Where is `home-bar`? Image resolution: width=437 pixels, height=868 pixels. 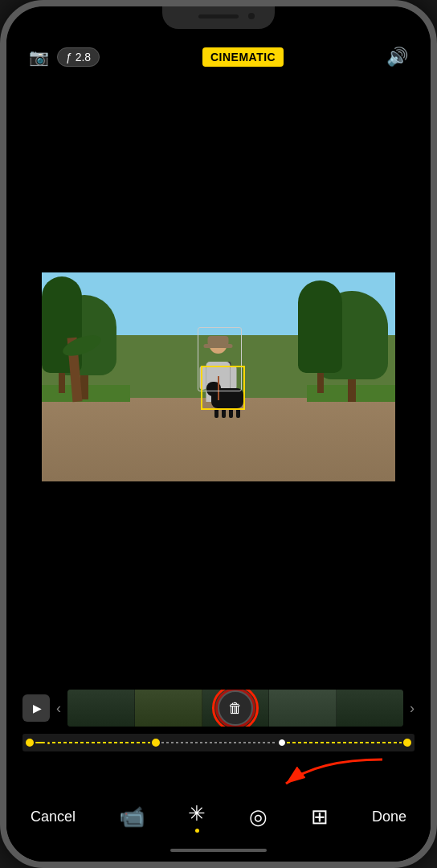
home-bar is located at coordinates (218, 850).